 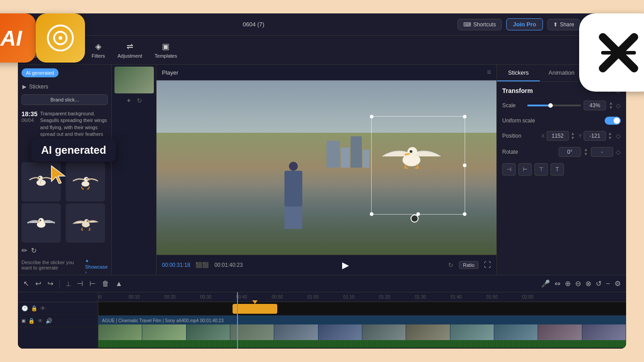 What do you see at coordinates (134, 297) in the screenshot?
I see `marker-10: 00:10` at bounding box center [134, 297].